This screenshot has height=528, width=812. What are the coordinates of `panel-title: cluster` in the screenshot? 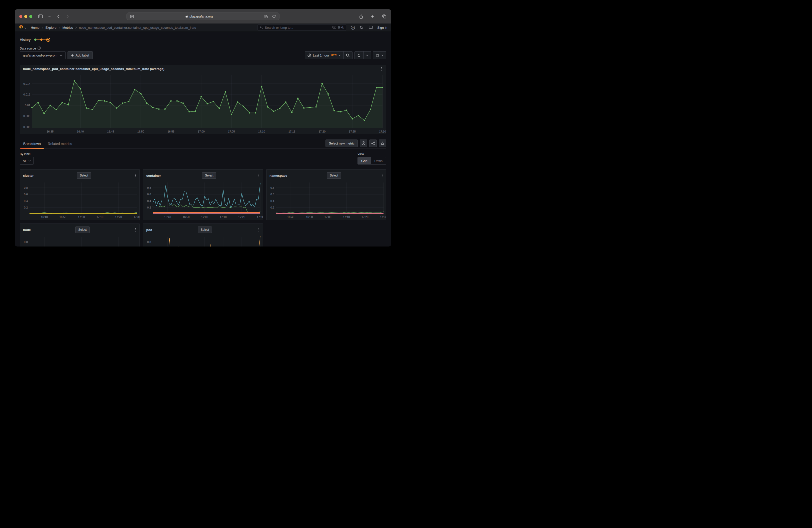 It's located at (28, 175).